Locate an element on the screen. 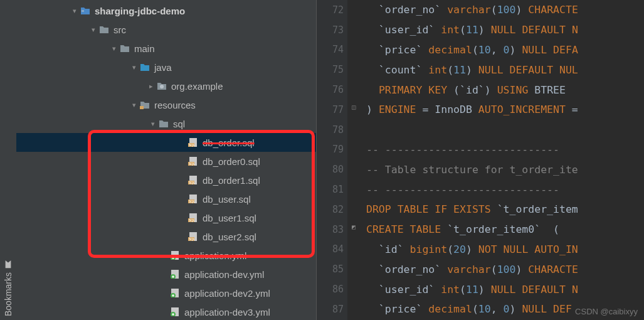 This screenshot has height=320, width=644. tree-item-db-user2-sql: SQLdb_user2.sql is located at coordinates (166, 237).